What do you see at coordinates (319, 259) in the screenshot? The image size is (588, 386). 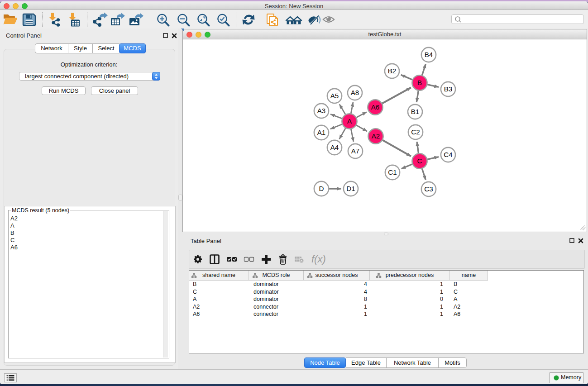 I see `svg-text: f(x)` at bounding box center [319, 259].